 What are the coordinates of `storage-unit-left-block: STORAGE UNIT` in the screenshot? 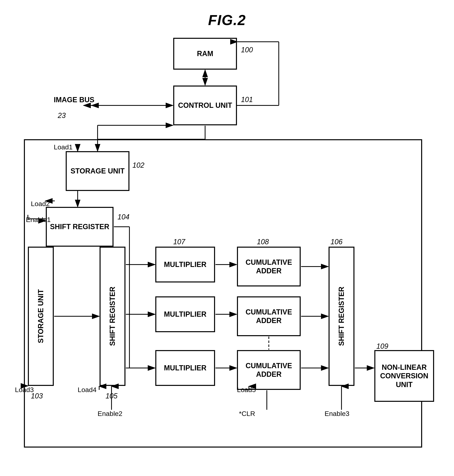 It's located at (41, 316).